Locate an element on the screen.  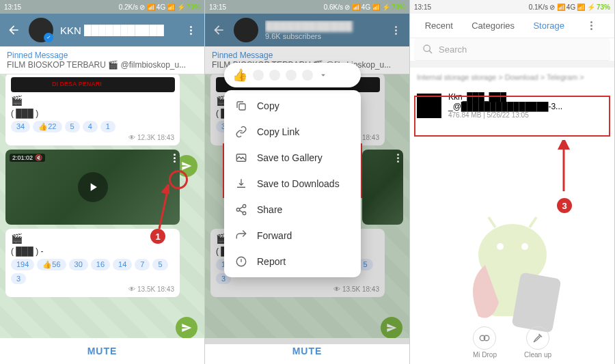
reaction-chip: 👍56 is located at coordinates (51, 265).